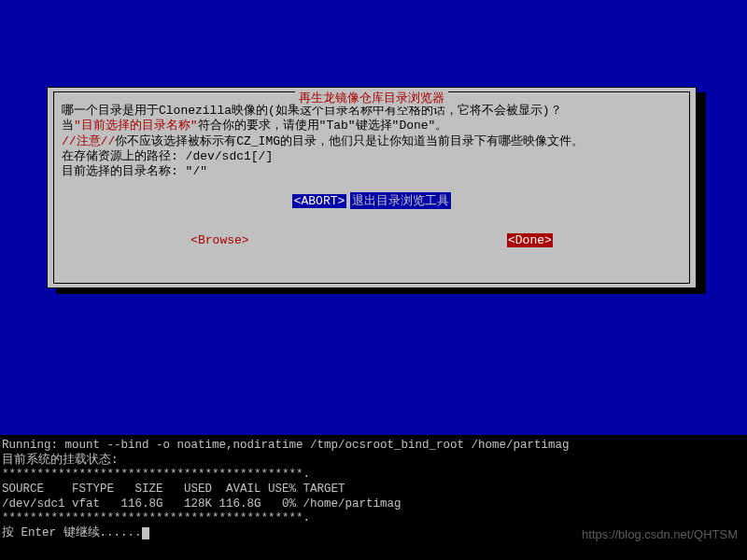  Describe the element at coordinates (167, 157) in the screenshot. I see `body-line4: 在存储资源上的路径: /dev/sdc1[/]` at that location.